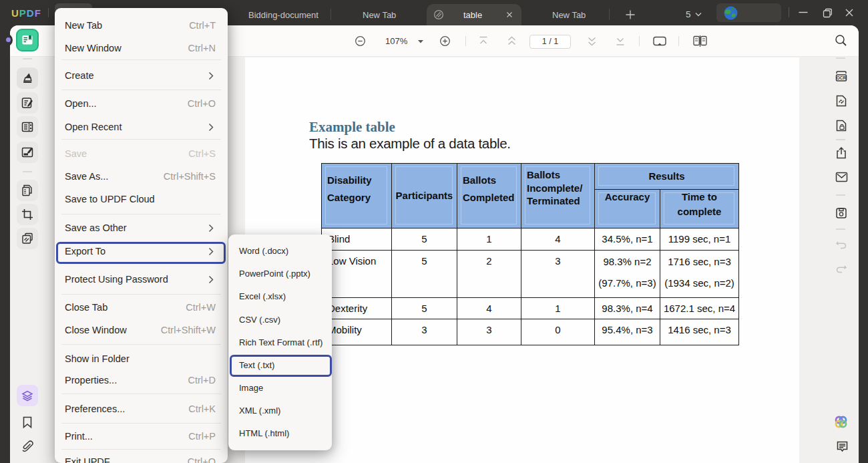  Describe the element at coordinates (841, 78) in the screenshot. I see `svg-text: OCR` at that location.